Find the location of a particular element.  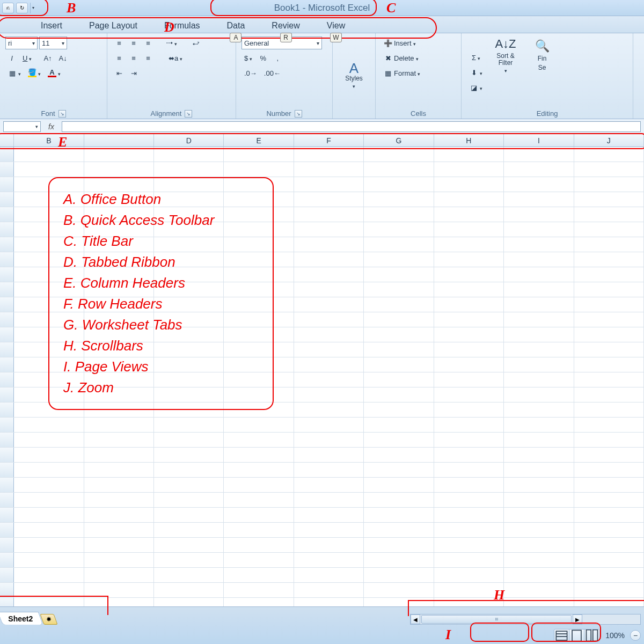

horizontal-scrollbar: ◀ ▶ is located at coordinates (525, 619).